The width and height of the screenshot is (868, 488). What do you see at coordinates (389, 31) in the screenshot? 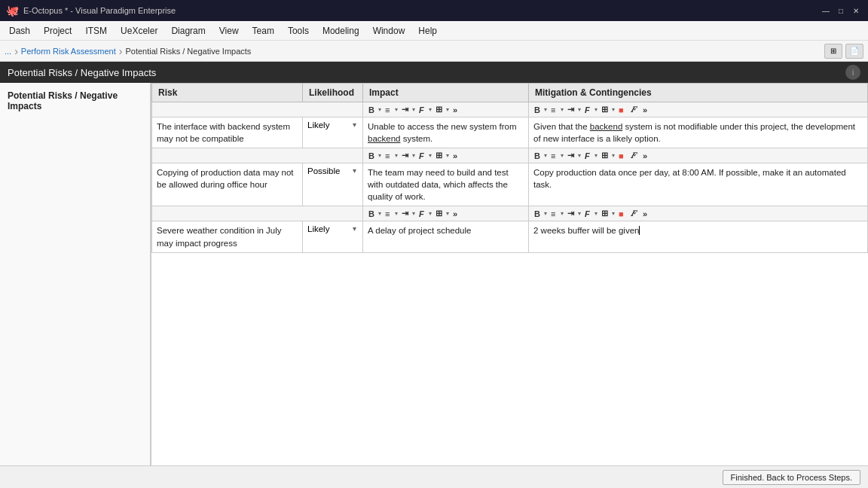
I see `menu-window: Window` at bounding box center [389, 31].